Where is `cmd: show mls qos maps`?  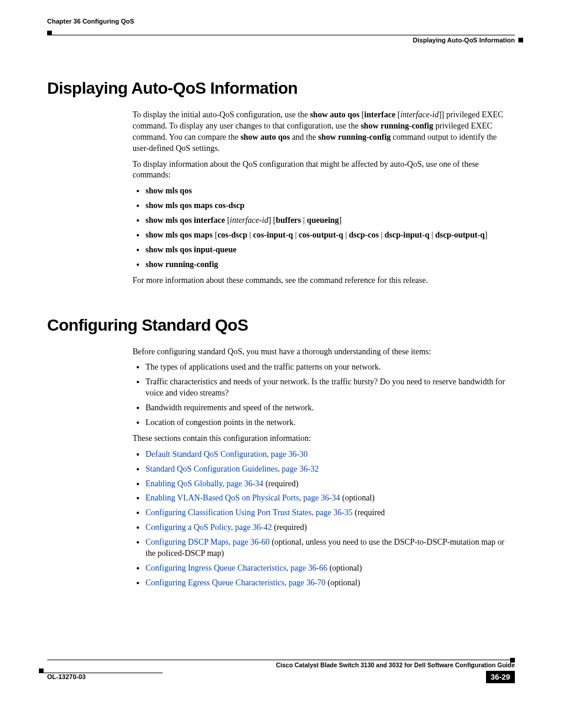 cmd: show mls qos maps is located at coordinates (179, 235).